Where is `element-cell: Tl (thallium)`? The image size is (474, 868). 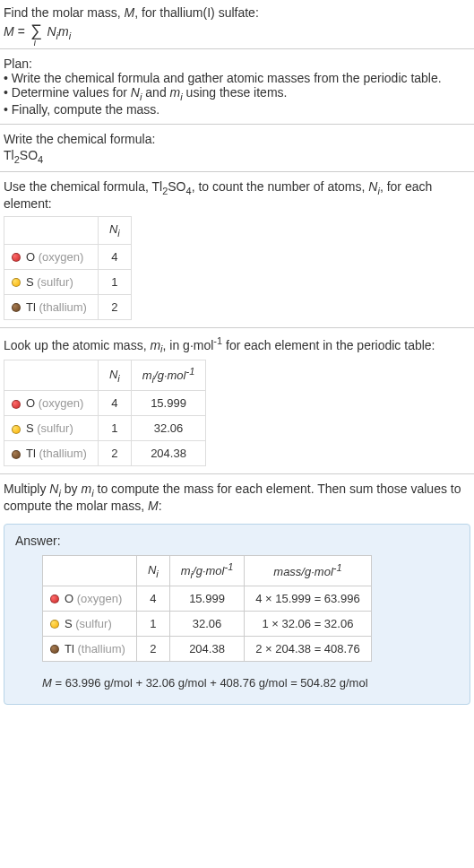
element-cell: Tl (thallium) is located at coordinates (52, 454).